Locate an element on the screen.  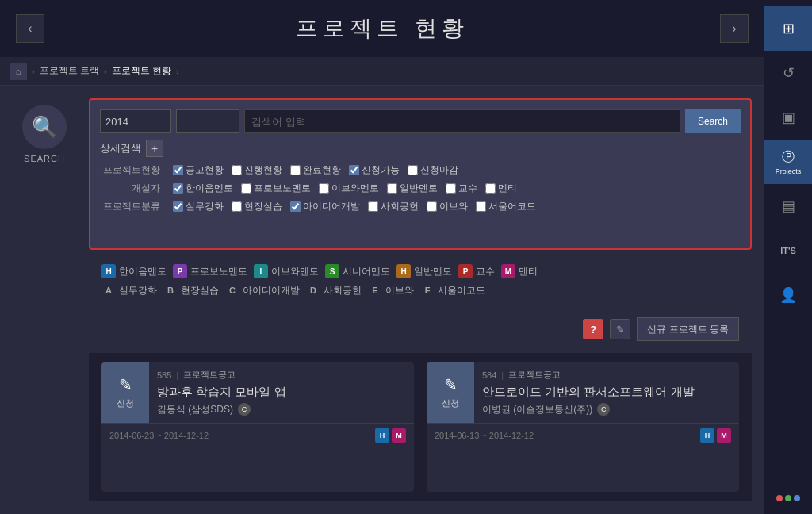
category-select is located at coordinates (208, 121).